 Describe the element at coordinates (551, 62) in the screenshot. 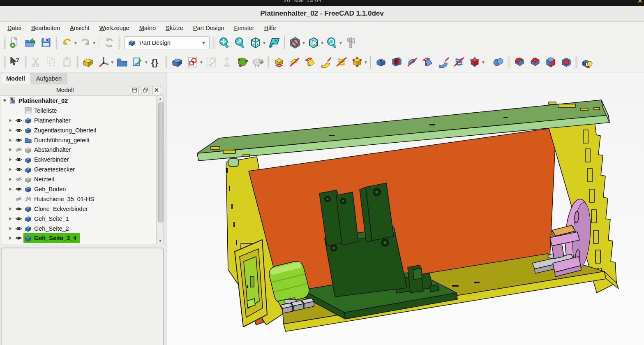

I see `draft-button` at that location.